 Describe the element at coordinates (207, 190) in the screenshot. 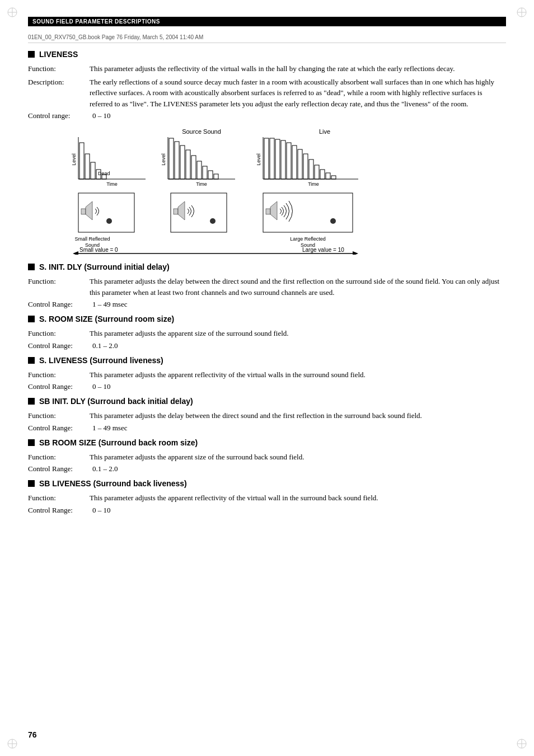

I see `liveness-diagram-svg: Source Sound Live Level Time Dead` at that location.